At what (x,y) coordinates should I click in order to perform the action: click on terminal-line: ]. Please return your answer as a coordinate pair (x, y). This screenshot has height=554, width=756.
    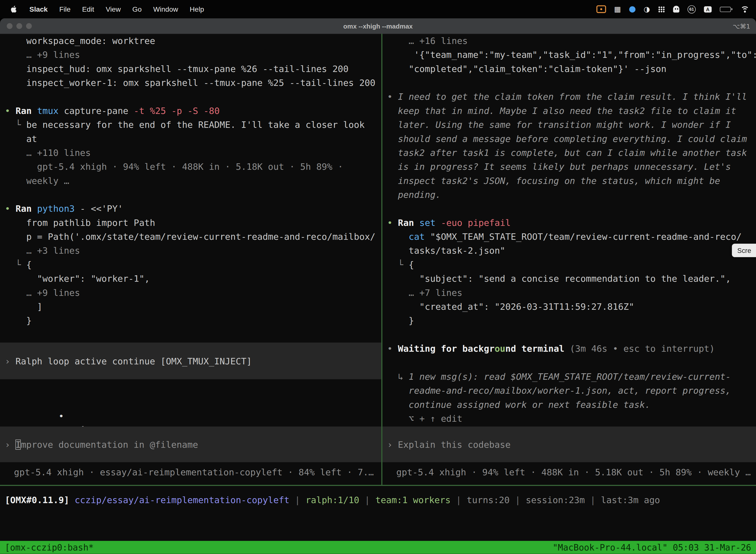
    Looking at the image, I should click on (193, 307).